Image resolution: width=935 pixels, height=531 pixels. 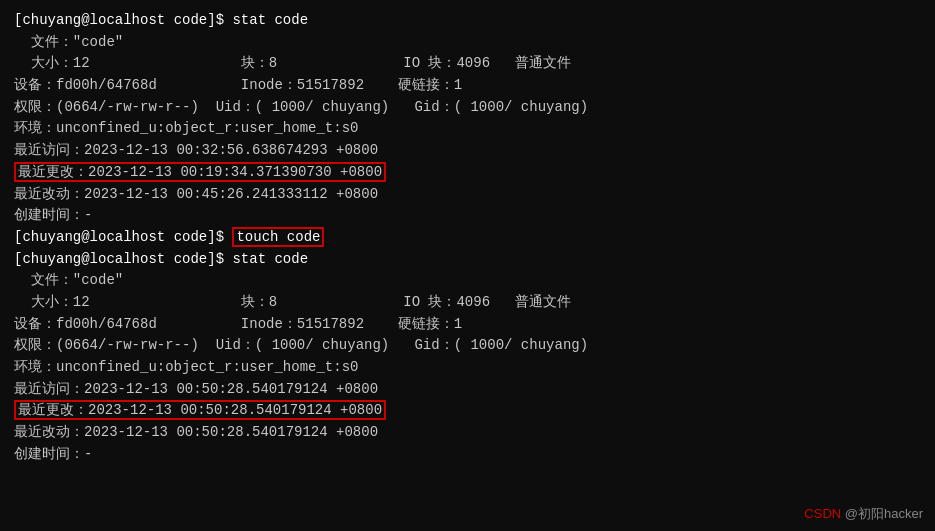 What do you see at coordinates (468, 129) in the screenshot?
I see `terminal-line-ctx1: 环境：unconfined_u:object_r:user_home_t:s0` at bounding box center [468, 129].